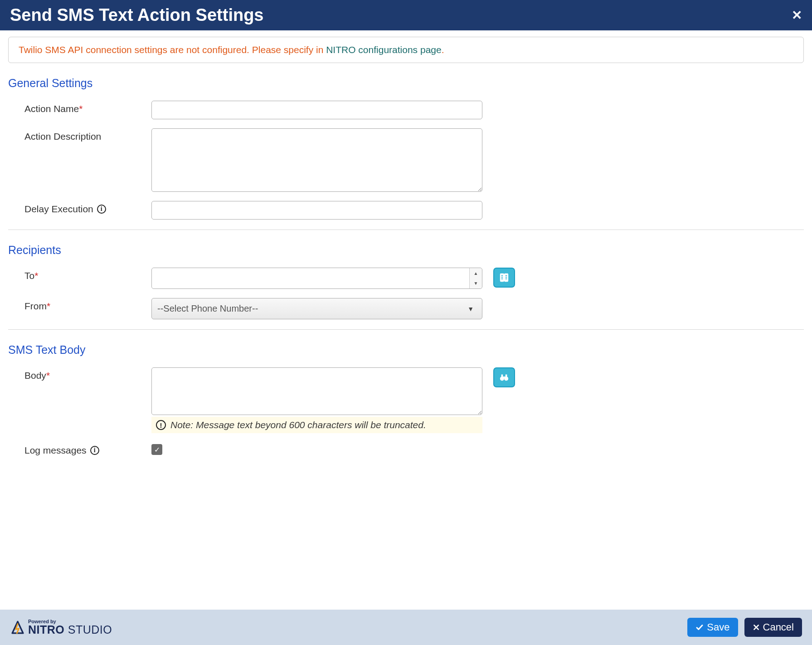  Describe the element at coordinates (317, 391) in the screenshot. I see `body-input` at that location.